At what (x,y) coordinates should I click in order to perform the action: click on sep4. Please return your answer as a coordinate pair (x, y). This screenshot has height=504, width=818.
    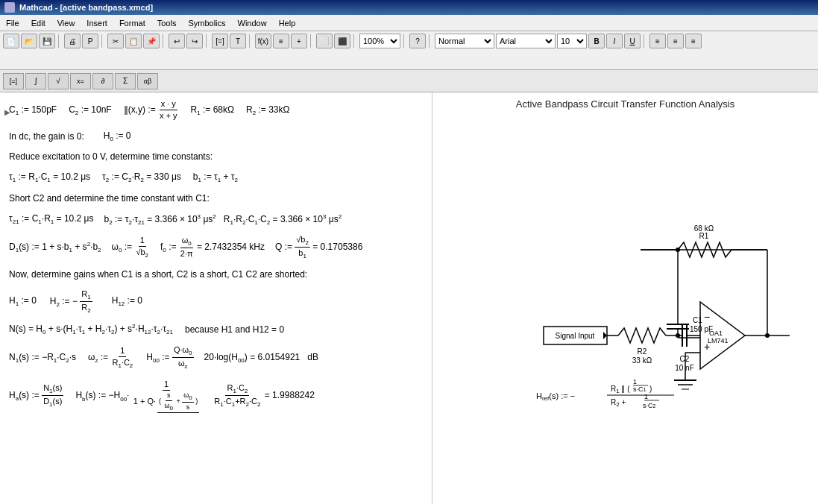
    Looking at the image, I should click on (207, 41).